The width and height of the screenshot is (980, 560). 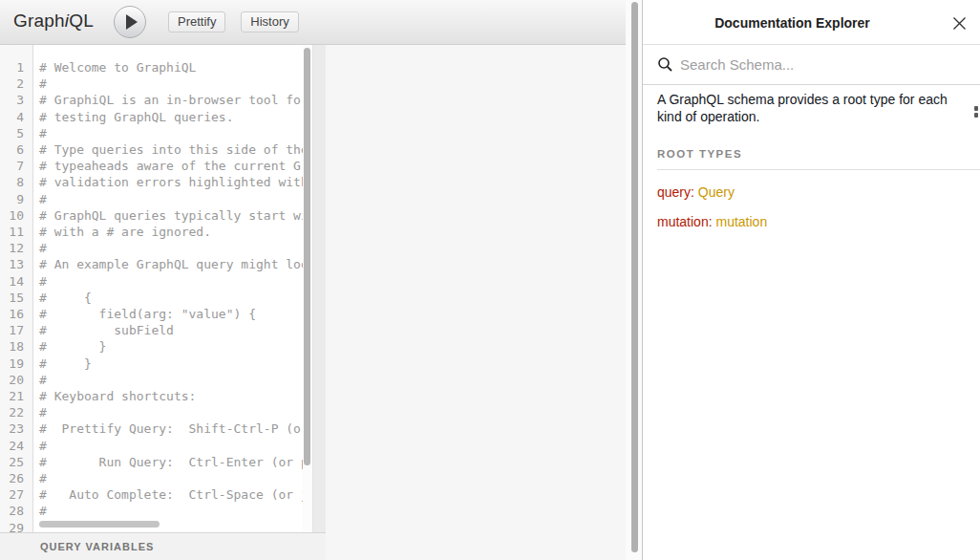 What do you see at coordinates (676, 192) in the screenshot?
I see `root-type-keyword: query:` at bounding box center [676, 192].